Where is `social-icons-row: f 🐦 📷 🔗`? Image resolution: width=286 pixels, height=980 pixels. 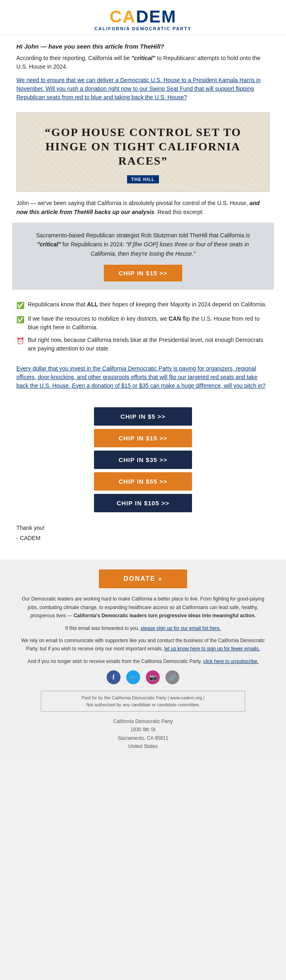 social-icons-row: f 🐦 📷 🔗 is located at coordinates (143, 677).